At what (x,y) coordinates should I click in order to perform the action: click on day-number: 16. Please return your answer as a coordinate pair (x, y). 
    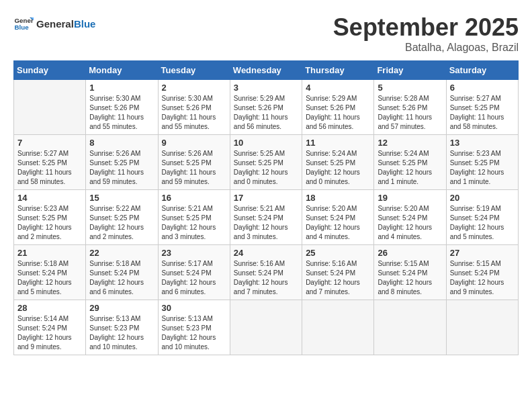
    Looking at the image, I should click on (194, 197).